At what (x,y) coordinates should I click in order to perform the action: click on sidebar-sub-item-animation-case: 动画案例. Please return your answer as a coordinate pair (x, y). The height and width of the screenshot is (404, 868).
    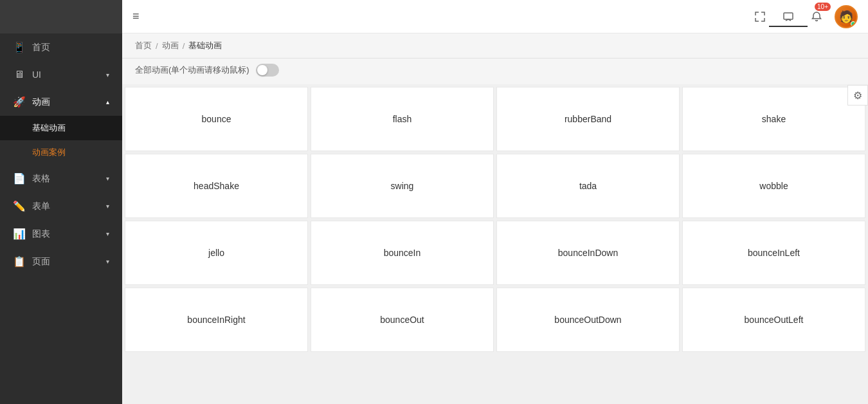
    Looking at the image, I should click on (61, 152).